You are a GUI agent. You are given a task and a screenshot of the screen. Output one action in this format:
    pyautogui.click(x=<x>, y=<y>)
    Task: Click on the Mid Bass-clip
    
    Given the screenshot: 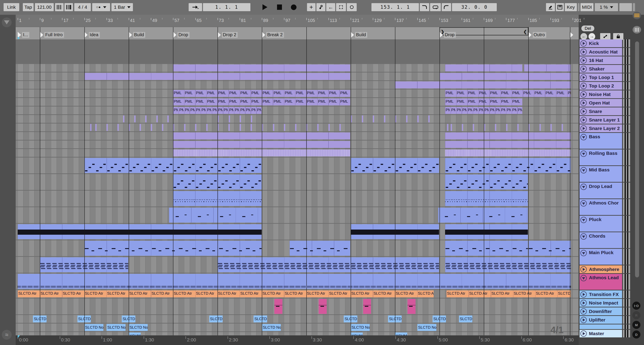 What is the action you would take?
    pyautogui.click(x=486, y=198)
    